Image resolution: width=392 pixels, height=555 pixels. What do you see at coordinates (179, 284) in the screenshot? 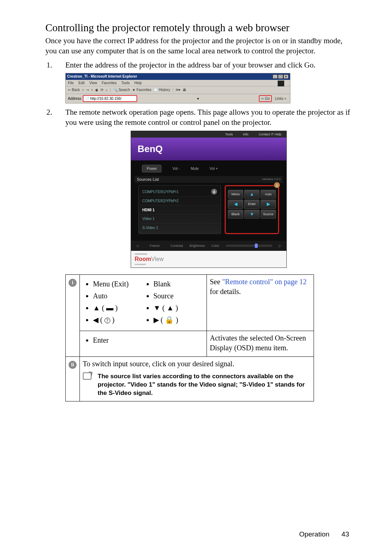
I see `fn-blank: Blank` at bounding box center [179, 284].